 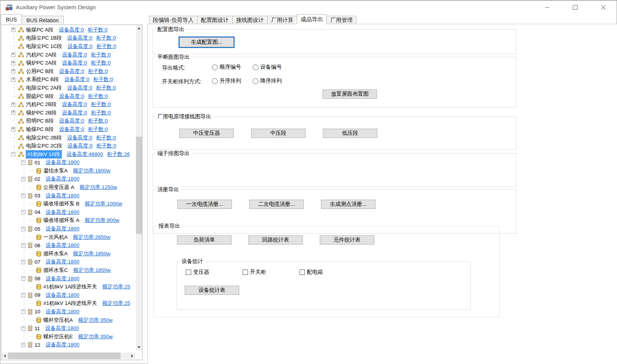 I want to click on tree-row: 吸收塔循环泵 A额定功率:900w, so click(x=69, y=221).